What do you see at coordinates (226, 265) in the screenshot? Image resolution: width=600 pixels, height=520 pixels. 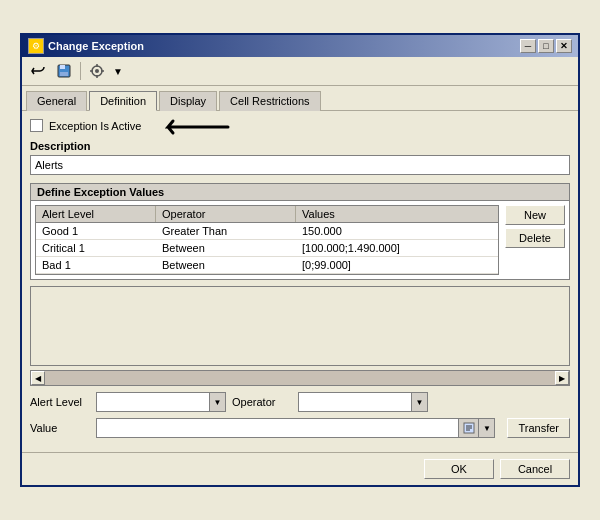 I see `cell-operator-2: Between` at bounding box center [226, 265].